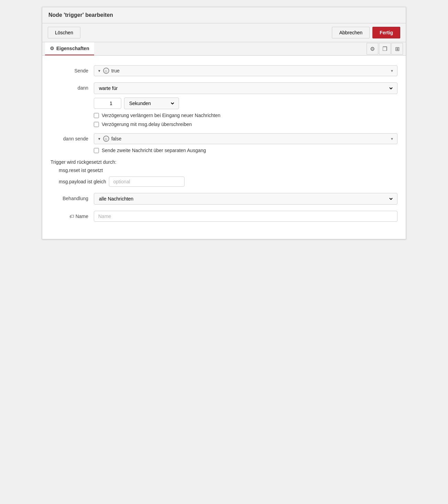 This screenshot has height=504, width=448. What do you see at coordinates (351, 33) in the screenshot?
I see `cancel-button: Abbrechen` at bounding box center [351, 33].